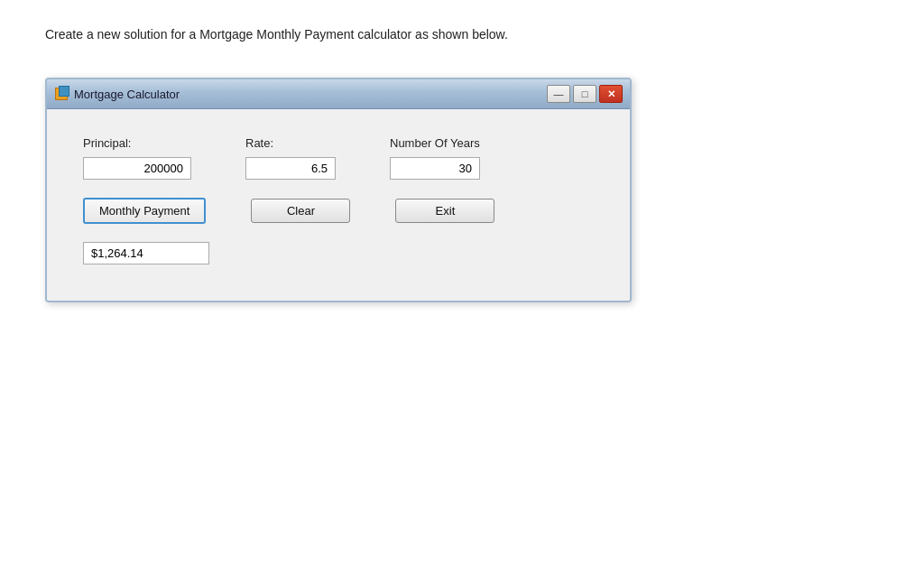 This screenshot has height=566, width=924. Describe the element at coordinates (291, 168) in the screenshot. I see `rate-input` at that location.